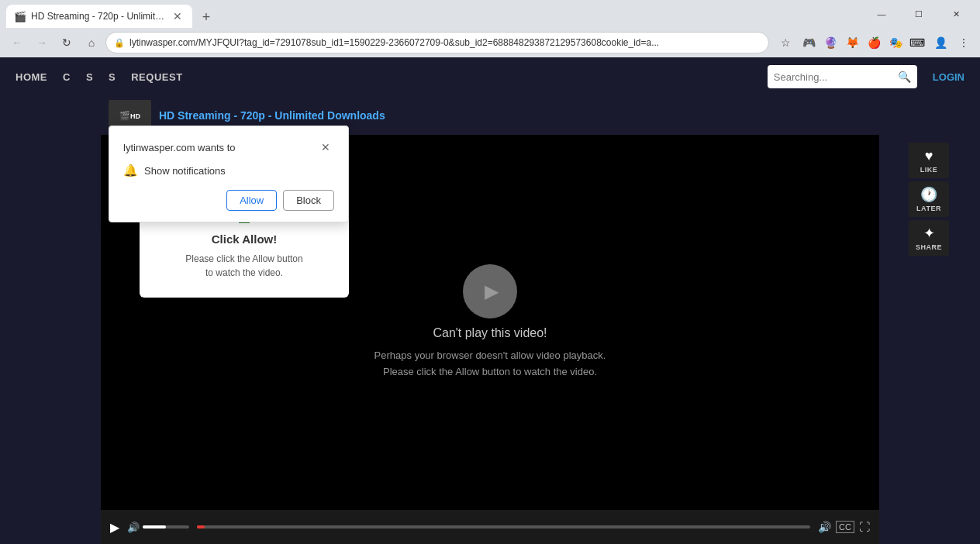  What do you see at coordinates (904, 77) in the screenshot?
I see `search-button: 🔍` at bounding box center [904, 77].